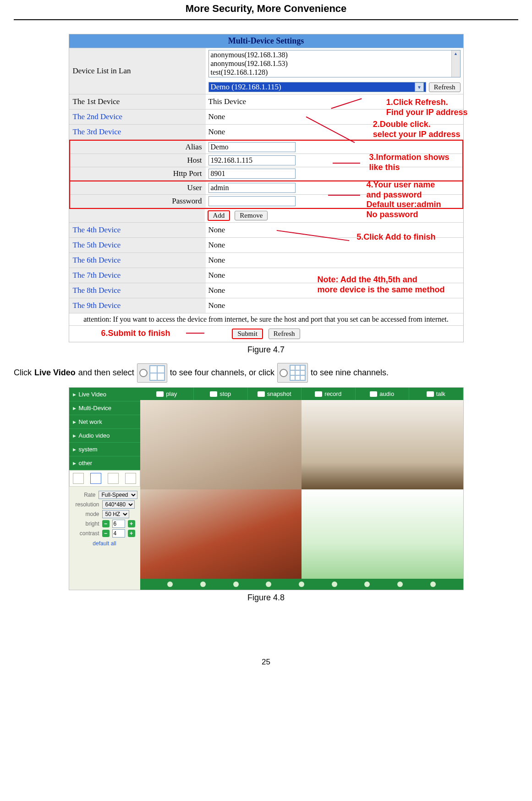  What do you see at coordinates (252, 174) in the screenshot?
I see `port-input` at bounding box center [252, 174].